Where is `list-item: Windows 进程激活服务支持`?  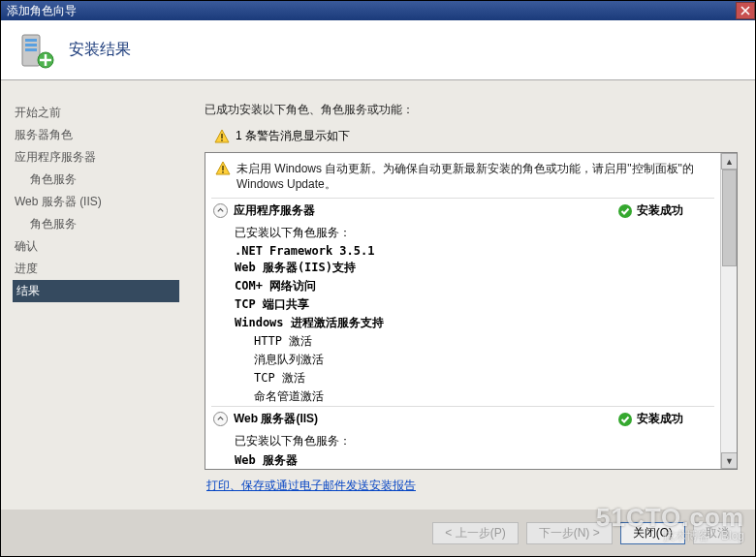
list-item: Windows 进程激活服务支持 is located at coordinates (475, 324).